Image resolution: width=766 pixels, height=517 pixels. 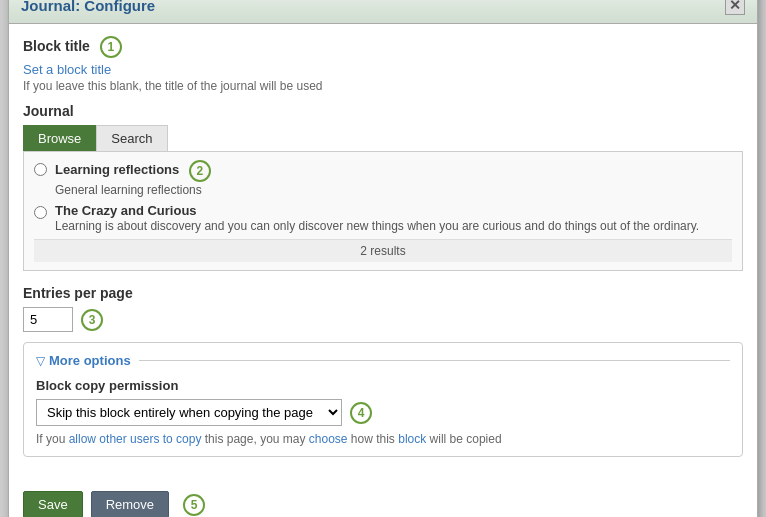 What do you see at coordinates (136, 439) in the screenshot?
I see `allow-copy-link: allow other users to copy` at bounding box center [136, 439].